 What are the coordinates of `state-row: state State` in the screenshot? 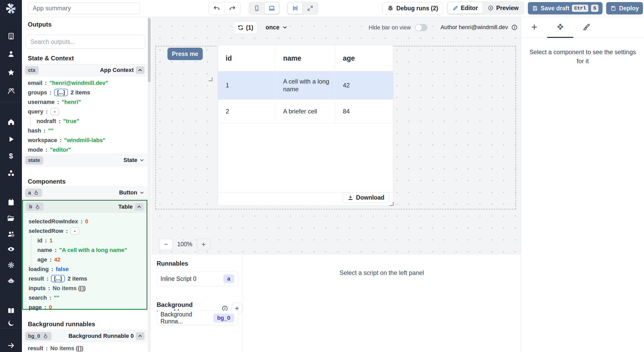 It's located at (85, 160).